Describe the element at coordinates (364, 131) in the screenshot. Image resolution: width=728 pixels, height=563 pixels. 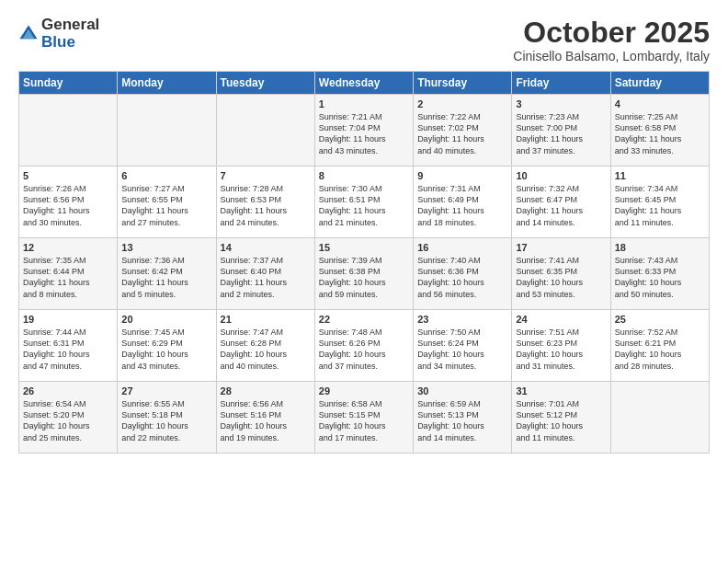
I see `day-cell: 1Sunrise: 7:21 AM Sunset: 7:04 PM Daylig…` at that location.